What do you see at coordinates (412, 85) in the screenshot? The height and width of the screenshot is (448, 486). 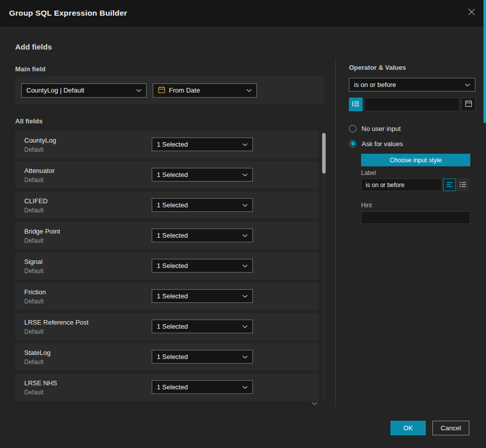 I see `operator-dropdown: is on or before` at bounding box center [412, 85].